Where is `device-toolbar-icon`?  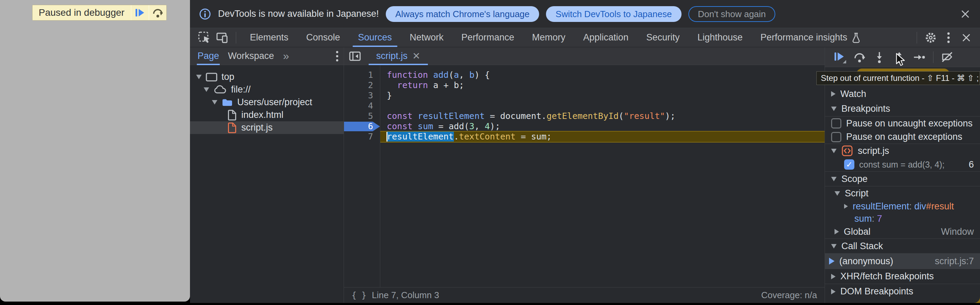 device-toolbar-icon is located at coordinates (222, 38).